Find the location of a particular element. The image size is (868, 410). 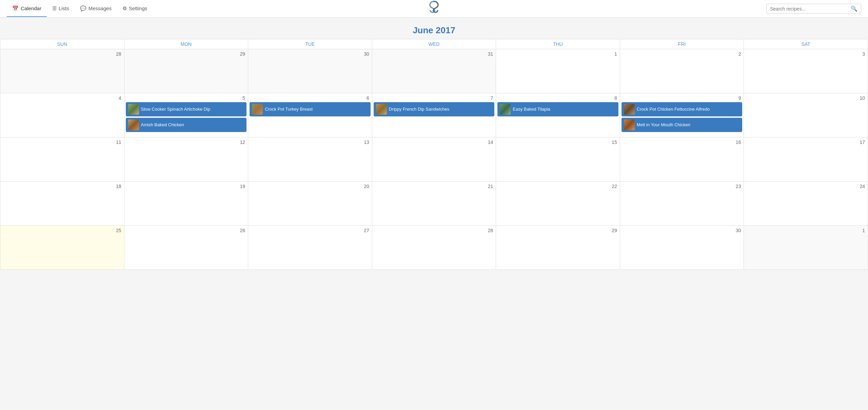

recipe-card: Amish Baked Chicken is located at coordinates (186, 125).